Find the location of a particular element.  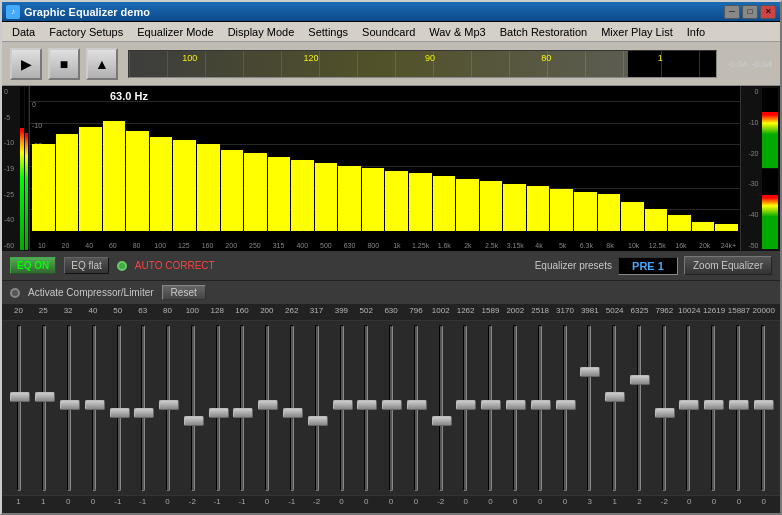

close-button: ✕ is located at coordinates (768, 12).